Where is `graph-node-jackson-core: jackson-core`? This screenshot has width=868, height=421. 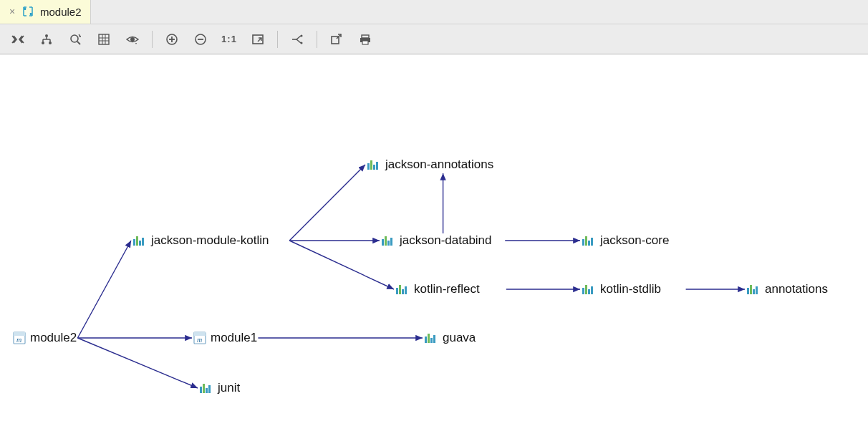
graph-node-jackson-core: jackson-core is located at coordinates (625, 241).